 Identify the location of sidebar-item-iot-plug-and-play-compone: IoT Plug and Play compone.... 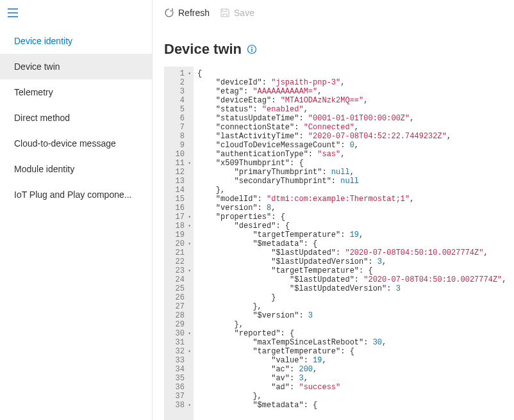
(76, 195).